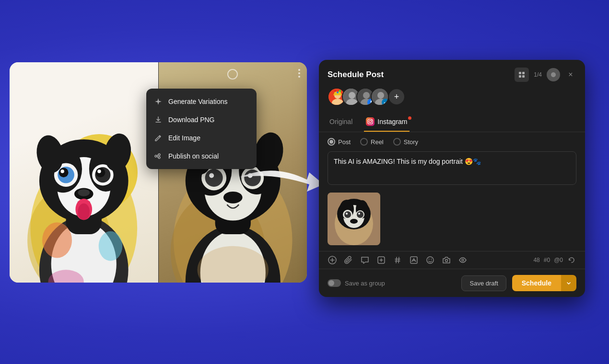  Describe the element at coordinates (391, 283) in the screenshot. I see `save-group-toggle: Save as group` at that location.